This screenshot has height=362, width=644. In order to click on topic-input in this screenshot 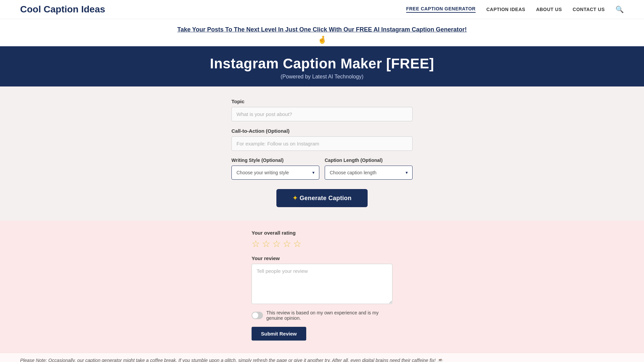, I will do `click(322, 114)`.